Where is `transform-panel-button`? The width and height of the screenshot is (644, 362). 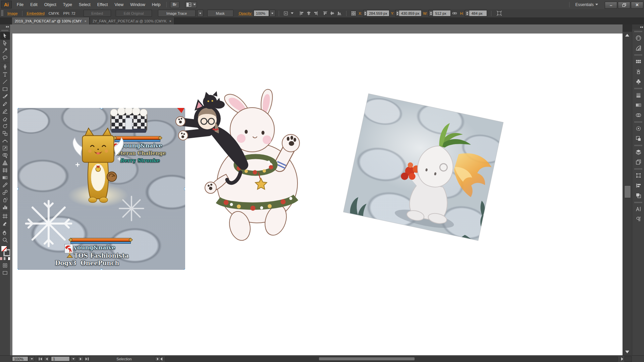
transform-panel-button is located at coordinates (638, 175).